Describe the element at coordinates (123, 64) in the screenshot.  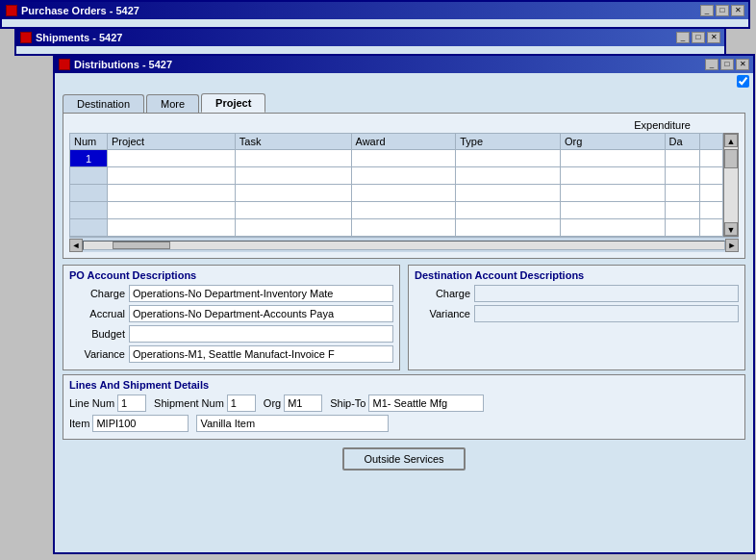
I see `dist-title: Distributions - 5427` at that location.